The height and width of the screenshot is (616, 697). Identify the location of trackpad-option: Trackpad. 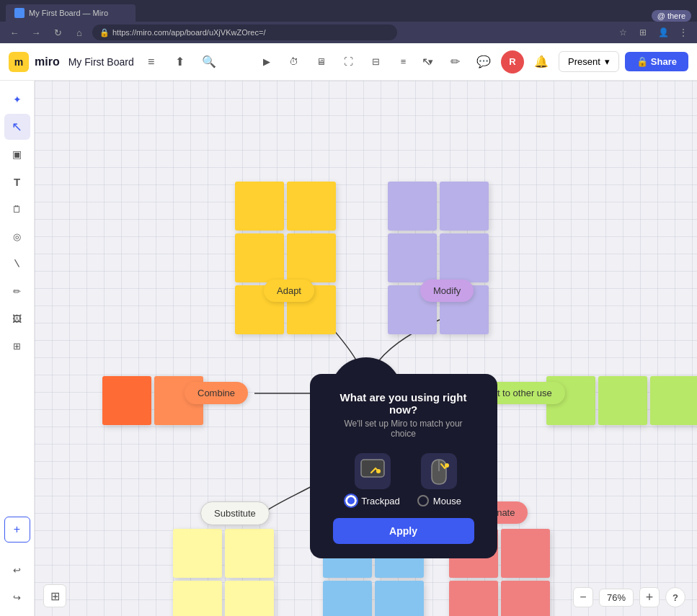
(373, 480).